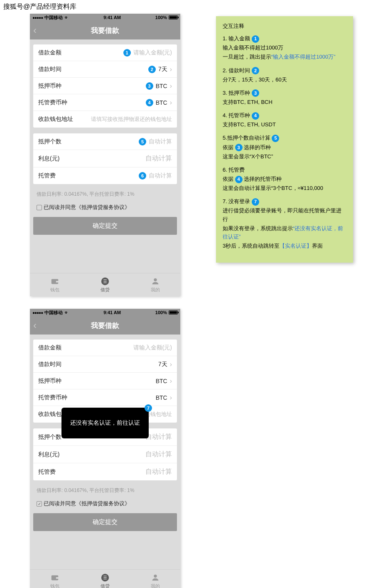 The image size is (373, 588). I want to click on row-fee-coin: 托管费币种BTC›, so click(105, 398).